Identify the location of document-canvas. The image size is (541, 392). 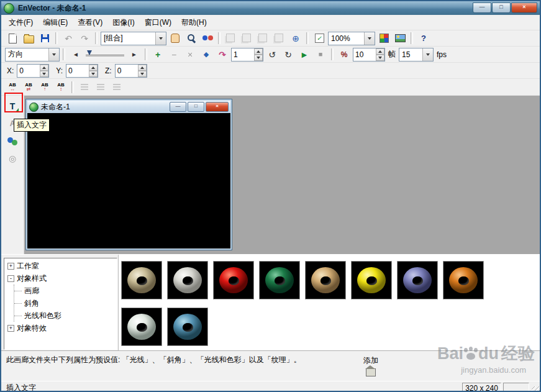
(129, 181).